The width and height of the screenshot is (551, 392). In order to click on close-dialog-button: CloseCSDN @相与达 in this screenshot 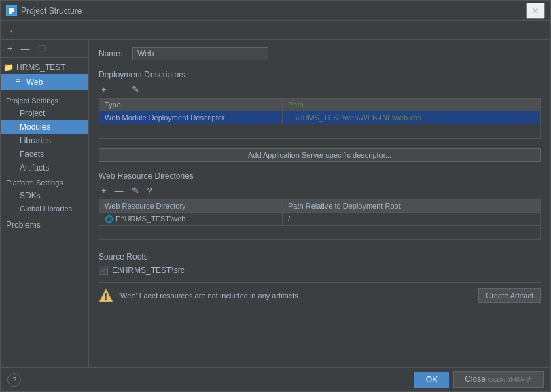, I will do `click(499, 379)`.